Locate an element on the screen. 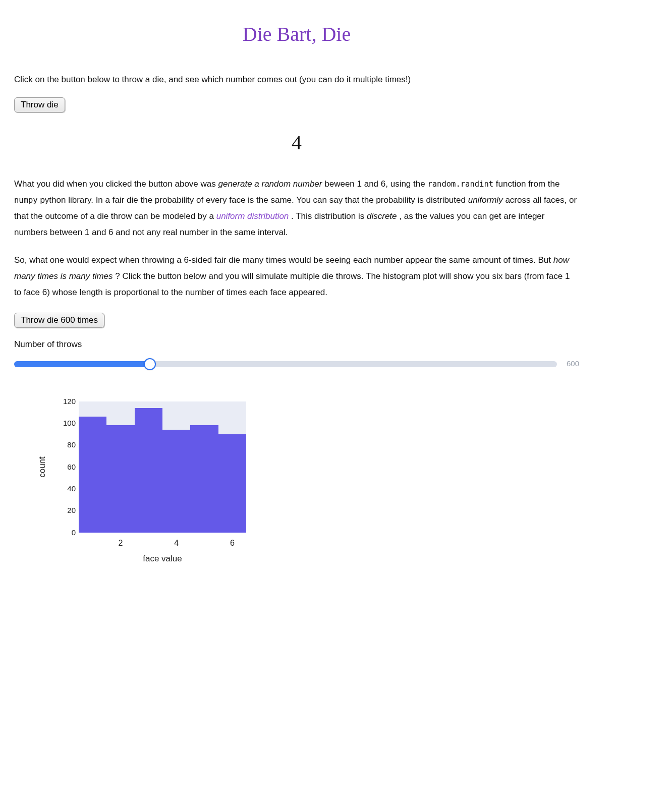 This screenshot has width=672, height=807. text: . This distribution is is located at coordinates (329, 216).